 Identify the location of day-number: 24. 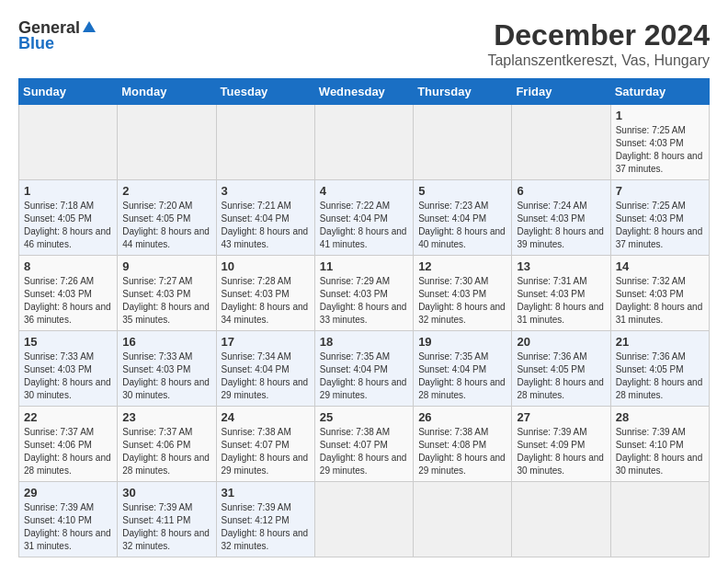
(266, 418).